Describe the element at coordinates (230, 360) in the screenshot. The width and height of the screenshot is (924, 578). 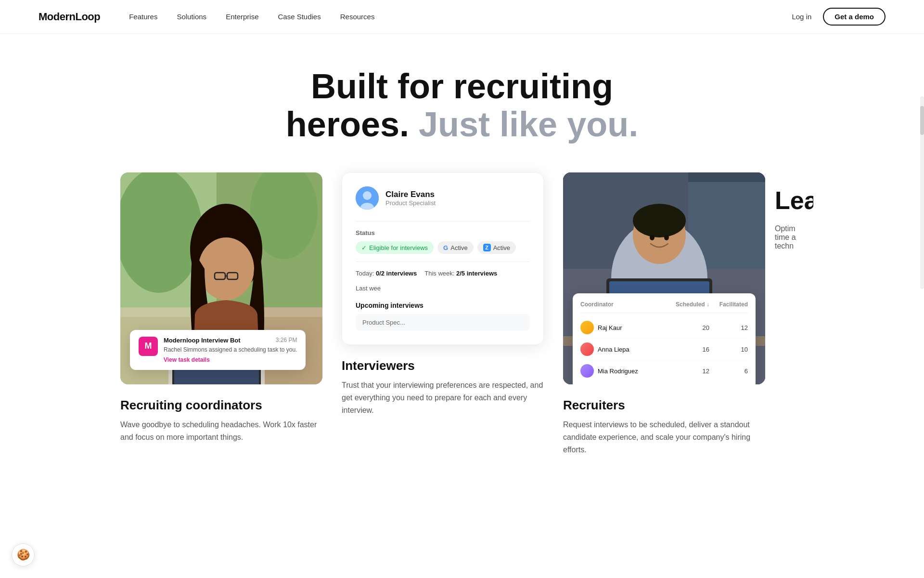
I see `notification-link: View task details` at that location.